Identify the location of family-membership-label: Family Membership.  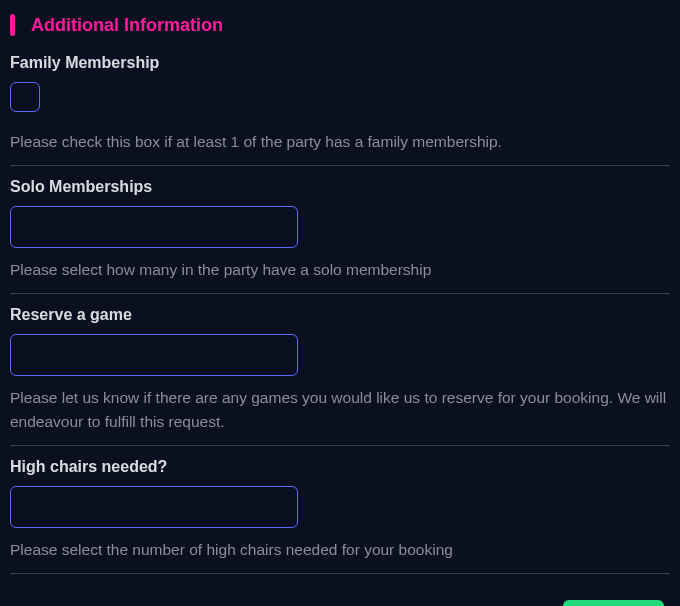
(340, 63).